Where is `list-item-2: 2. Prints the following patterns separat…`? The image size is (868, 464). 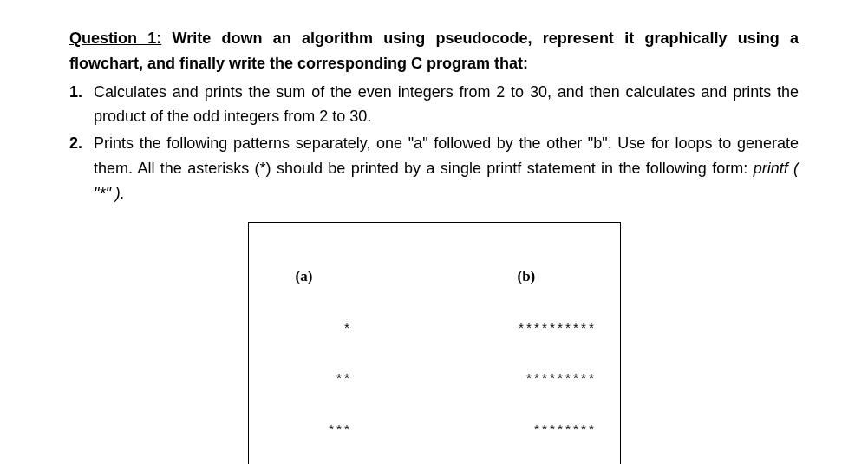 list-item-2: 2. Prints the following patterns separat… is located at coordinates (434, 168).